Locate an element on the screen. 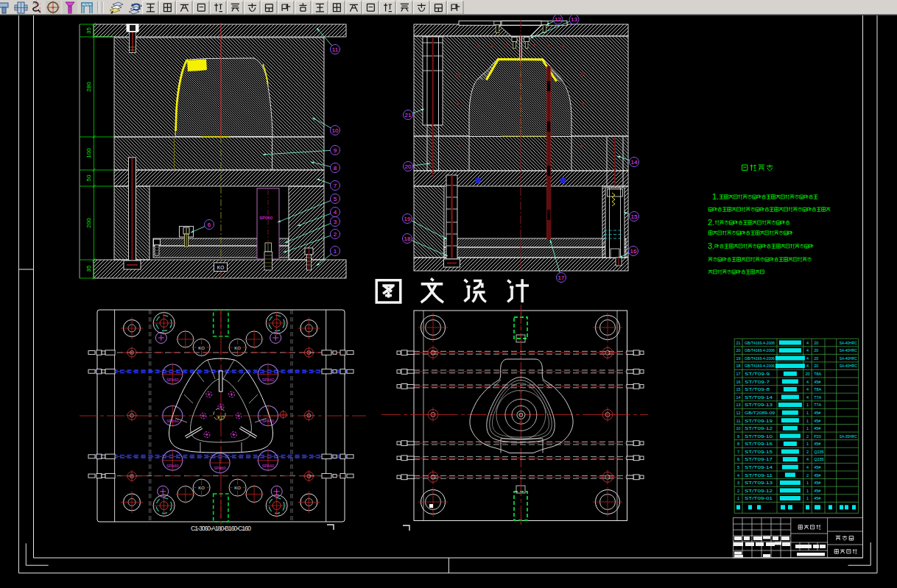 The width and height of the screenshot is (897, 588). svg-text: T8A is located at coordinates (817, 374).